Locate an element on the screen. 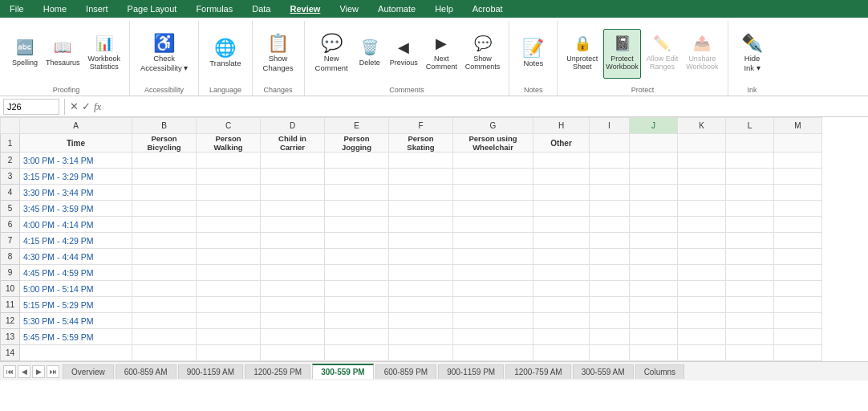  cell-I13 is located at coordinates (610, 337).